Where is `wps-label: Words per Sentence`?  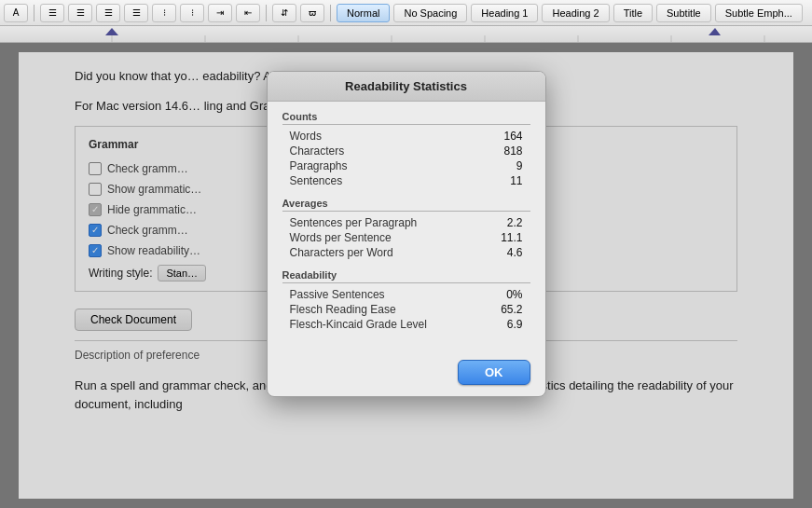
wps-label: Words per Sentence is located at coordinates (341, 238).